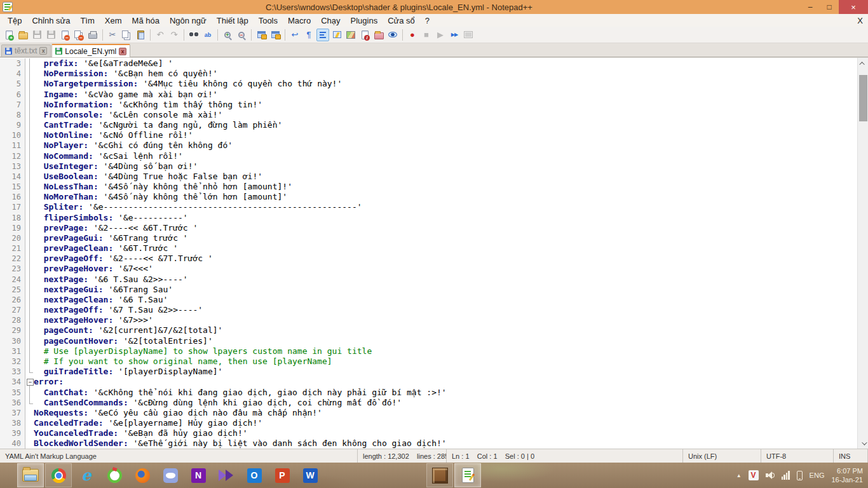 The width and height of the screenshot is (868, 488). I want to click on onenote-button: N, so click(198, 475).